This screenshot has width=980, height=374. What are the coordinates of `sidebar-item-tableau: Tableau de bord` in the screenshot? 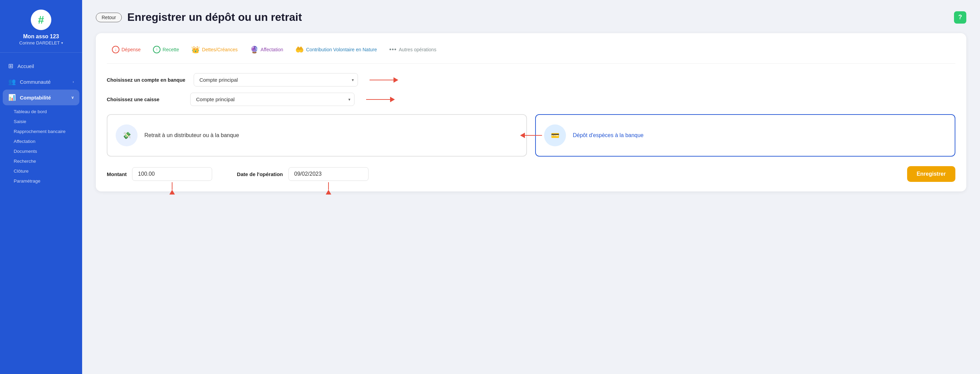 It's located at (45, 112).